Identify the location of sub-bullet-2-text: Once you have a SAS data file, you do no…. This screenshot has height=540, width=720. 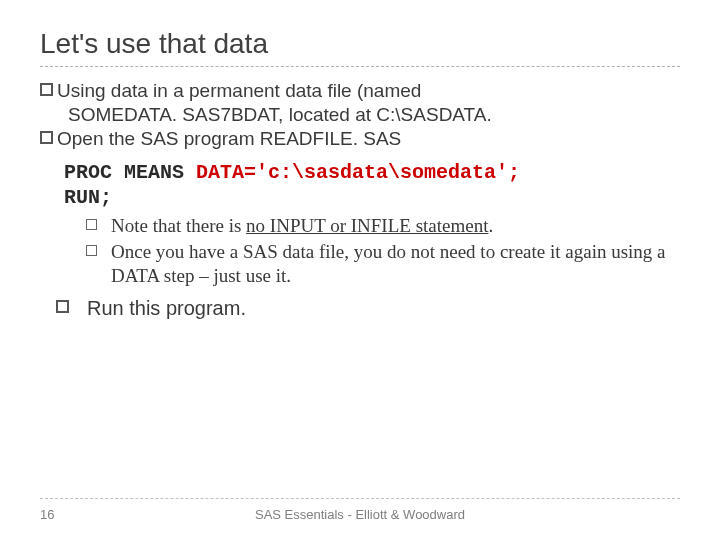
(396, 264).